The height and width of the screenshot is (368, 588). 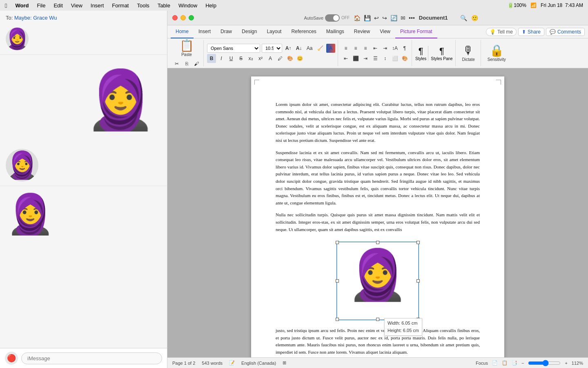 I want to click on share-button: ⬆ Share, so click(x=531, y=32).